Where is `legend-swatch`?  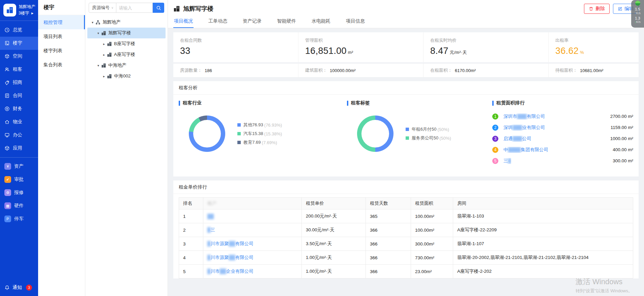
legend-swatch is located at coordinates (239, 134).